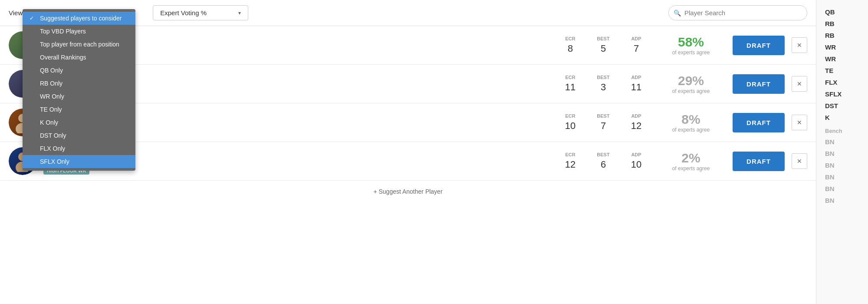 Image resolution: width=868 pixels, height=304 pixels. What do you see at coordinates (79, 109) in the screenshot?
I see `view-option-te: TE Only` at bounding box center [79, 109].